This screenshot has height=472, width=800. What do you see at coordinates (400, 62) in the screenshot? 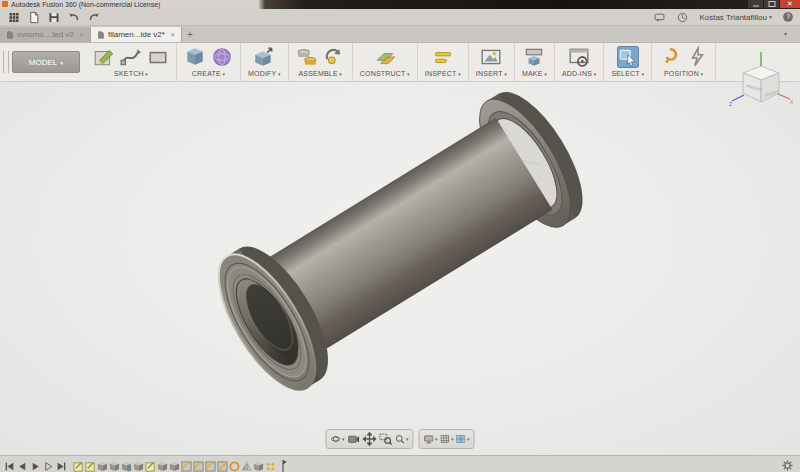
I see `ribbon-toolbar: MODEL SKETCH CREATE MODIFY ASSEMBLE CONS…` at bounding box center [400, 62].